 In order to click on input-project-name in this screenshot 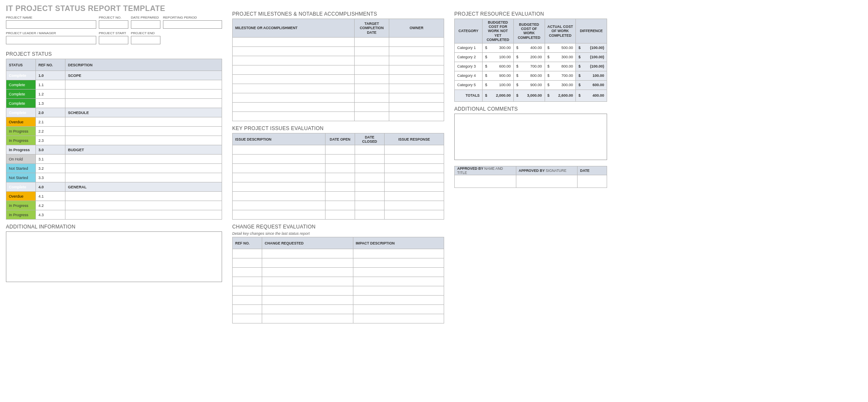, I will do `click(51, 24)`.